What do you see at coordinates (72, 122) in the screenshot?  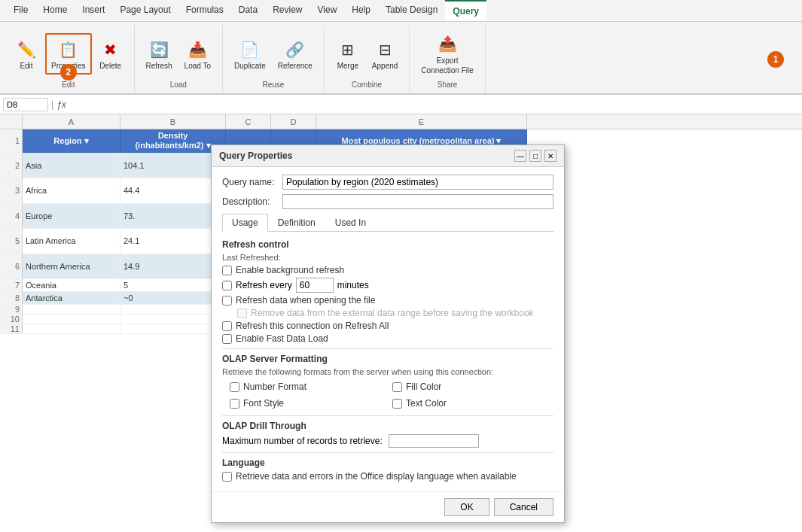 I see `col-header-a: A` at bounding box center [72, 122].